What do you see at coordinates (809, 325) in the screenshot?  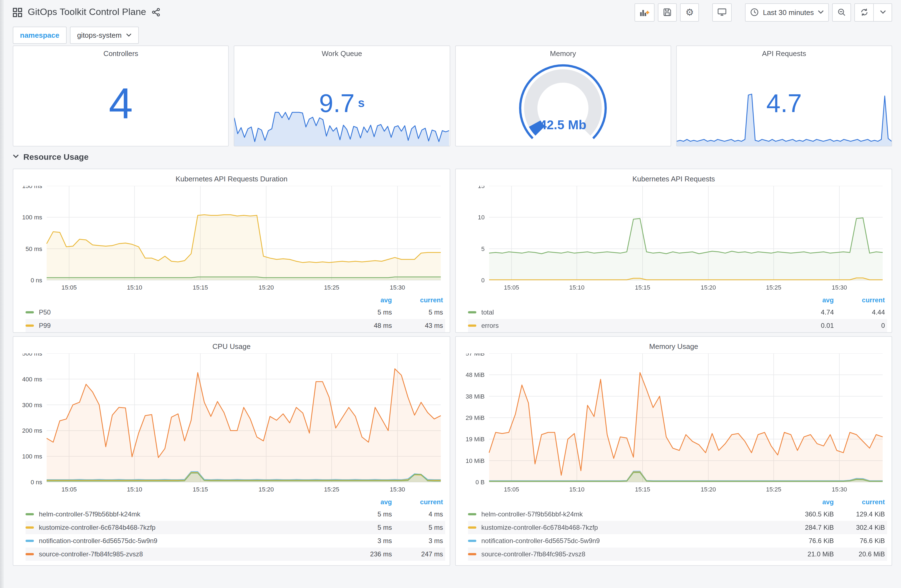 I see `series-avg-value: 0.01` at bounding box center [809, 325].